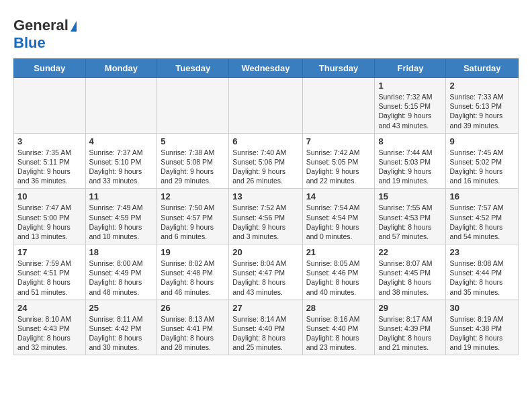  What do you see at coordinates (339, 308) in the screenshot?
I see `day-number: 28` at bounding box center [339, 308].